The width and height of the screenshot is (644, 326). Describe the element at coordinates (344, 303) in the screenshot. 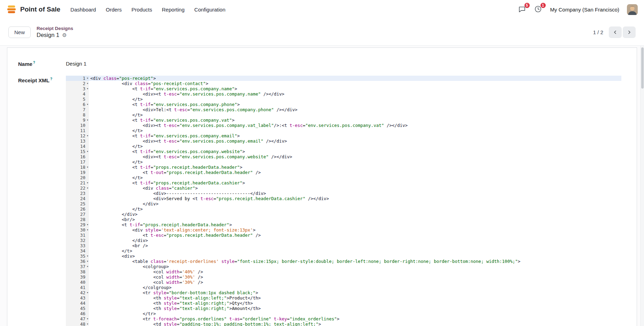

I see `editor-row: 44 <th style="text-align:right;">Qty</th…` at that location.